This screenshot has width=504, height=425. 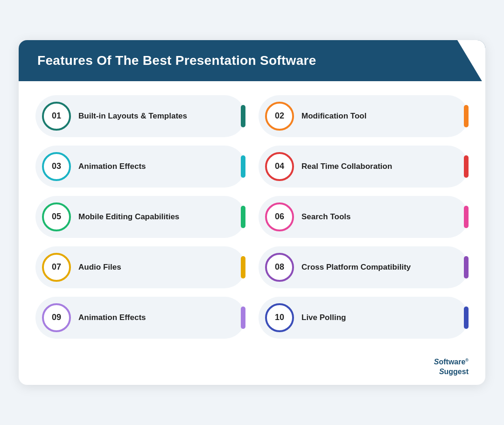 What do you see at coordinates (162, 167) in the screenshot?
I see `feature-label-03: Animation Effects` at bounding box center [162, 167].